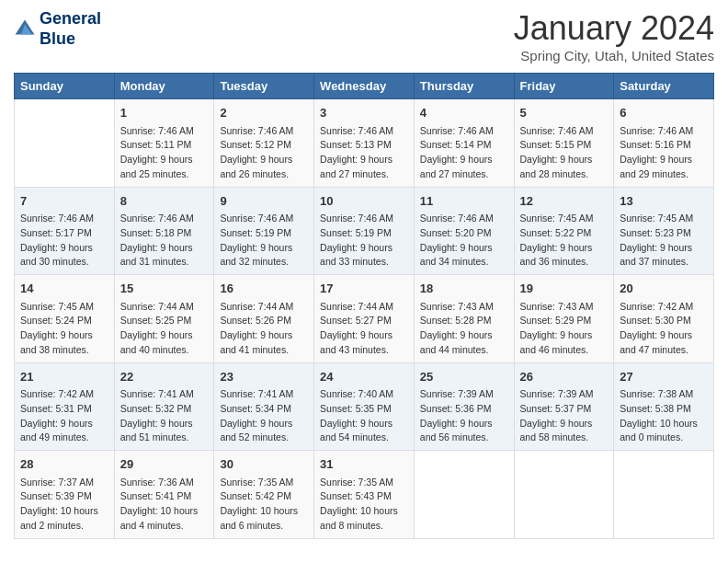 Image resolution: width=728 pixels, height=563 pixels. Describe the element at coordinates (564, 319) in the screenshot. I see `calendar-cell: 19Sunrise: 7:43 AM Sunset: 5:29 PM Dayli…` at that location.